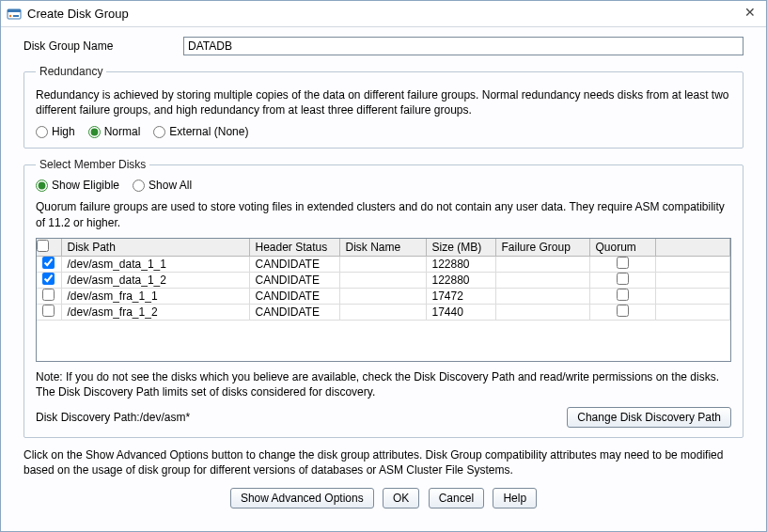 The width and height of the screenshot is (767, 532). I want to click on disk-discovery-path: Disk Discovery Path:/dev/asm*, so click(113, 417).